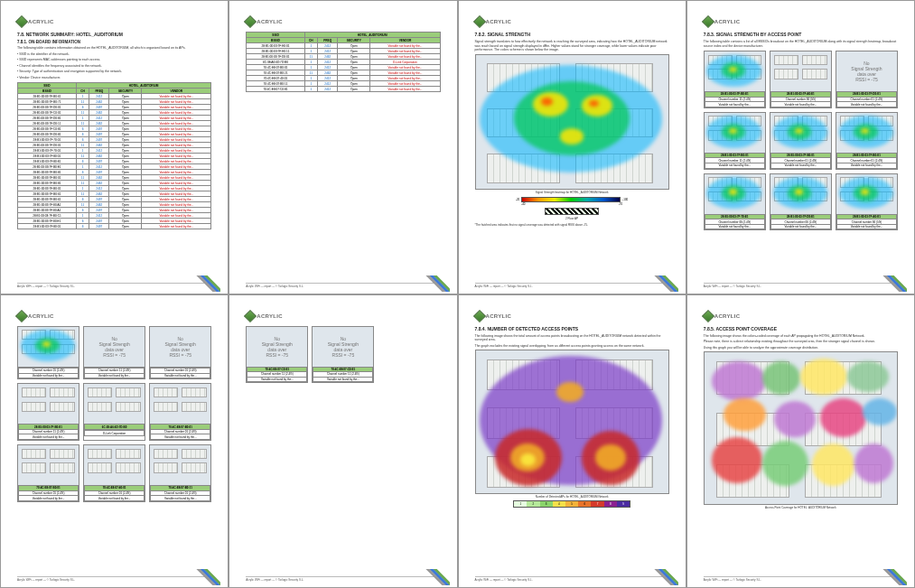  I want to click on signal-heatmap, so click(573, 122).